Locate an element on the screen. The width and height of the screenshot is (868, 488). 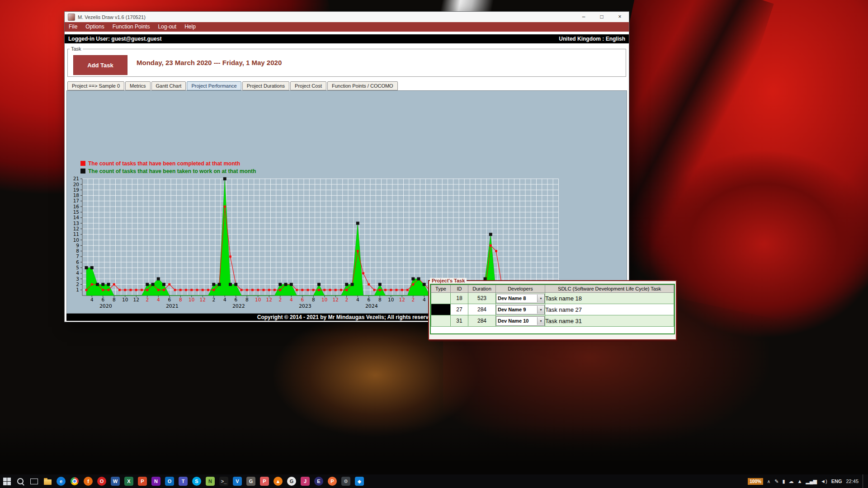
task-row: 31284Dev Name 10▼Task name 31 is located at coordinates (552, 321).